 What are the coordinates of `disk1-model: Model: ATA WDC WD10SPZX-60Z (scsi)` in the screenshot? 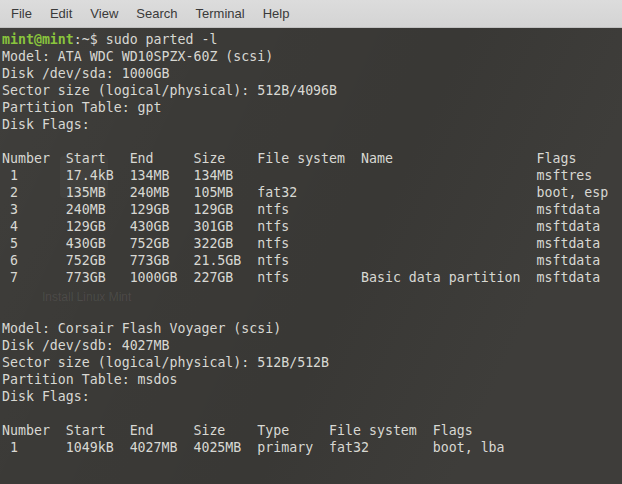 It's located at (312, 56).